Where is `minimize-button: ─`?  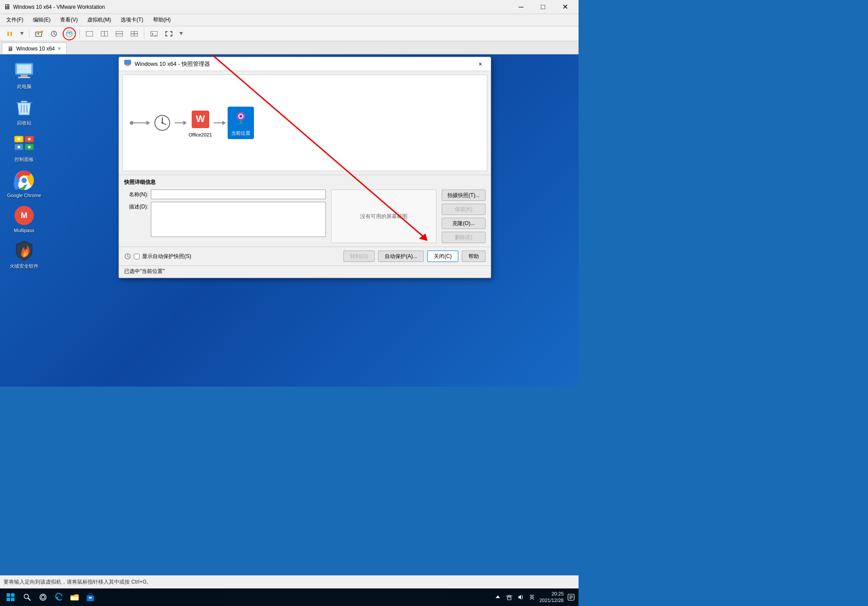 minimize-button: ─ is located at coordinates (521, 7).